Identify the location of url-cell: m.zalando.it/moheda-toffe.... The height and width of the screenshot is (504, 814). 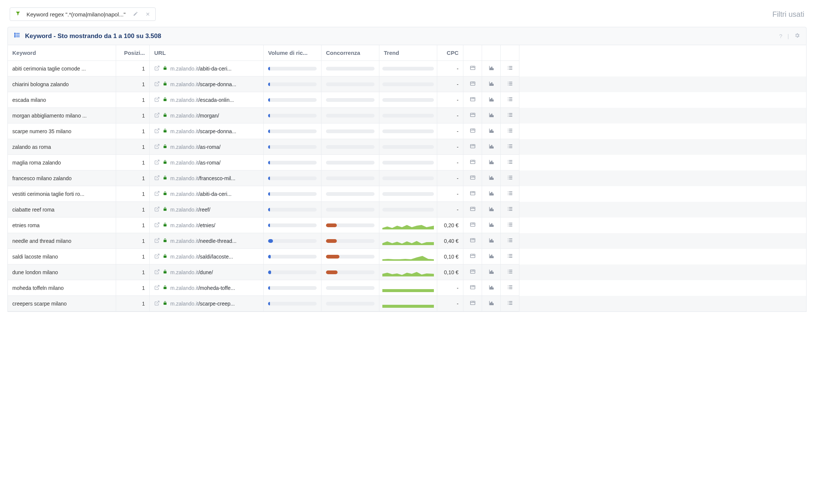
(207, 288).